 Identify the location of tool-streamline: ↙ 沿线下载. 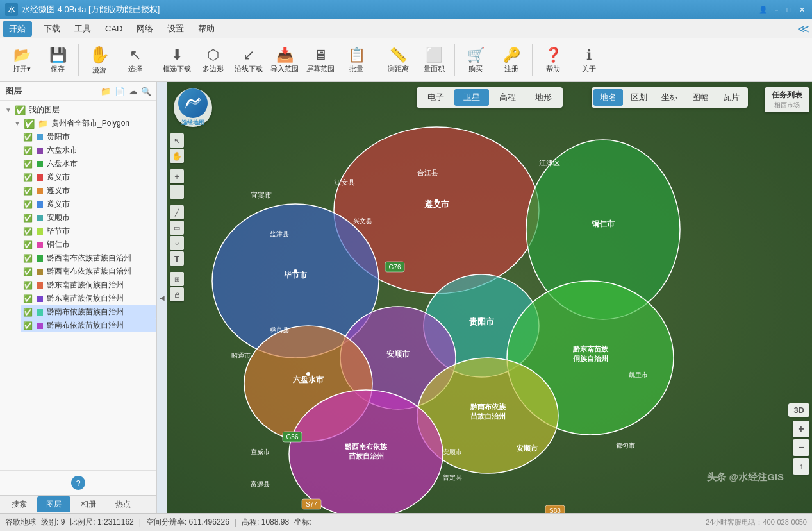
(249, 60).